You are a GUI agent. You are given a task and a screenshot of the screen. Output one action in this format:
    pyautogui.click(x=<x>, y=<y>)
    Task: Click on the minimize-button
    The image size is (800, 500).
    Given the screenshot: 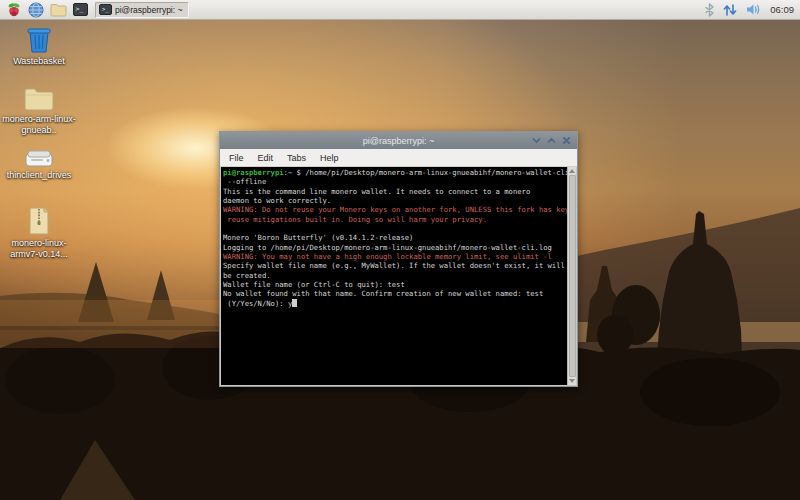 What is the action you would take?
    pyautogui.click(x=536, y=141)
    